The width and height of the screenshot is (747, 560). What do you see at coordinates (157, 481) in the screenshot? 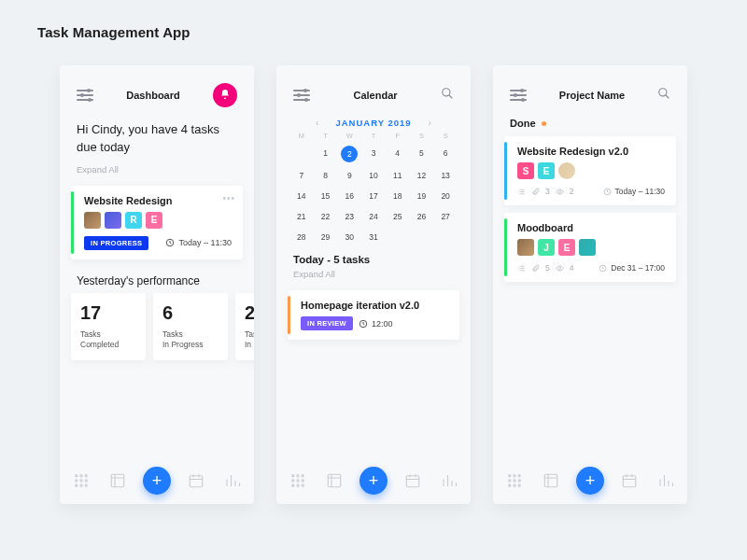
I see `bottom-nav: +` at bounding box center [157, 481].